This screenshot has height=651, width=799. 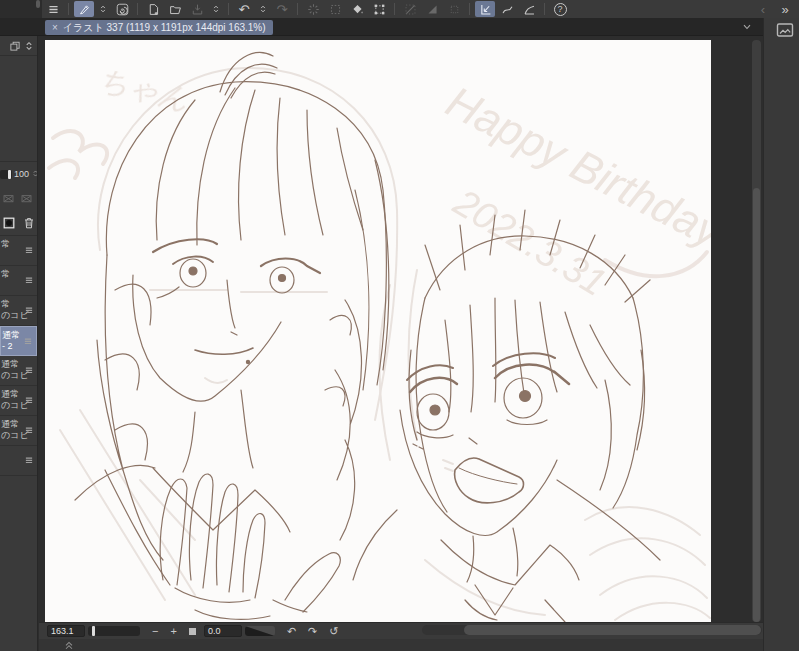 What do you see at coordinates (244, 9) in the screenshot?
I see `undo-button: ↶` at bounding box center [244, 9].